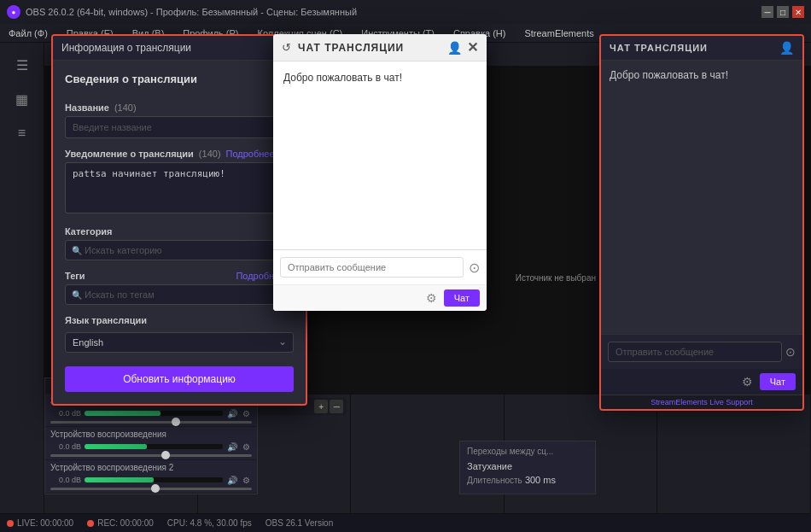  I want to click on mixer-track-3-settings: ⚙, so click(246, 480).